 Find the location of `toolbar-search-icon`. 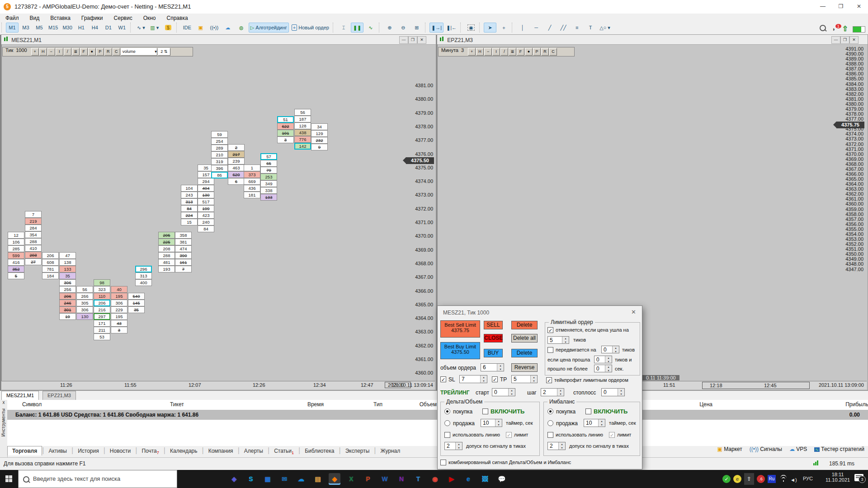

toolbar-search-icon is located at coordinates (823, 28).